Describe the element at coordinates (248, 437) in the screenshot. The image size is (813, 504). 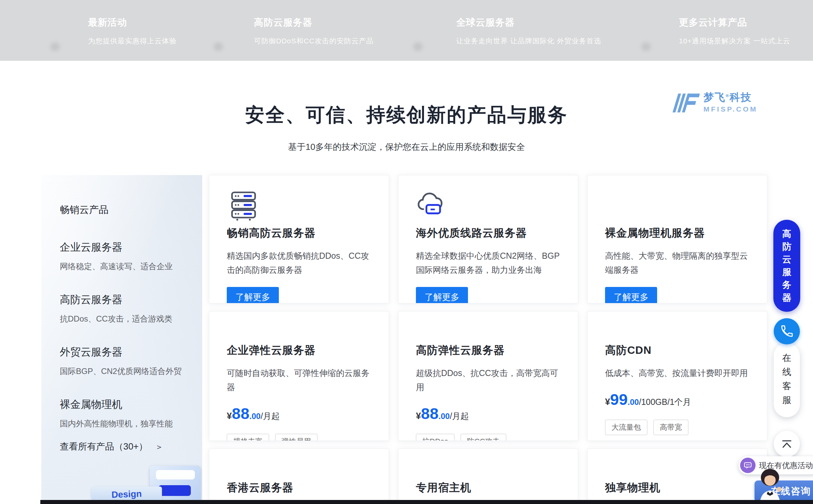
I see `feature-tag: 规格丰富` at that location.